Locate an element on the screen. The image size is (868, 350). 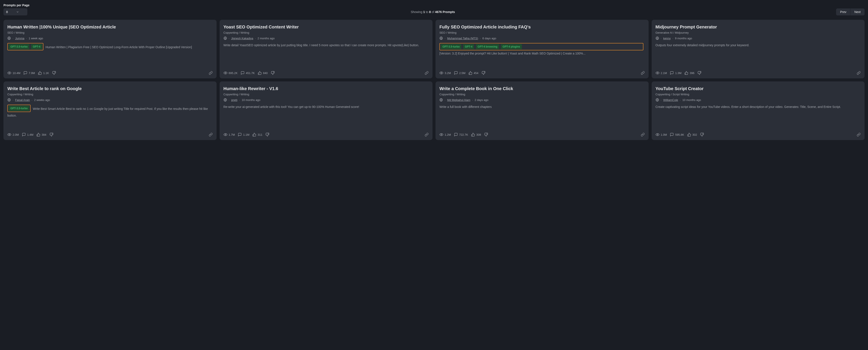
card-stats: 1.0M 595.8K 302 is located at coordinates (758, 135).